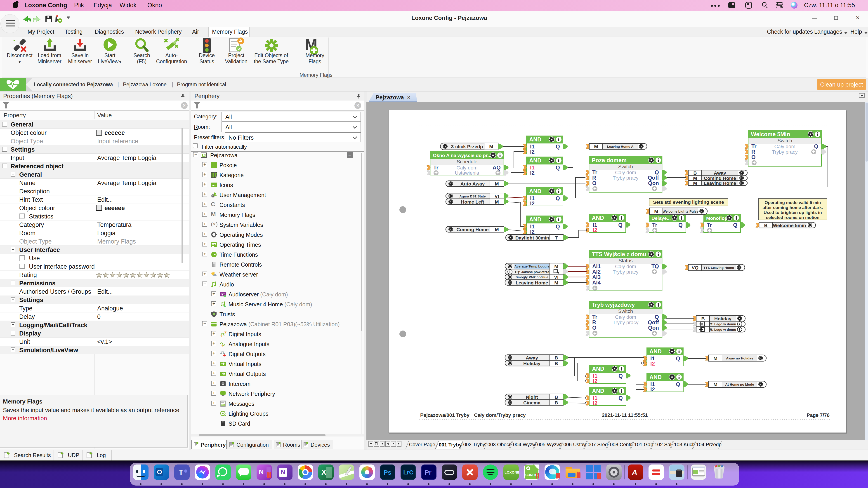 The width and height of the screenshot is (868, 488). I want to click on svg-text: Leaving Home A, so click(620, 147).